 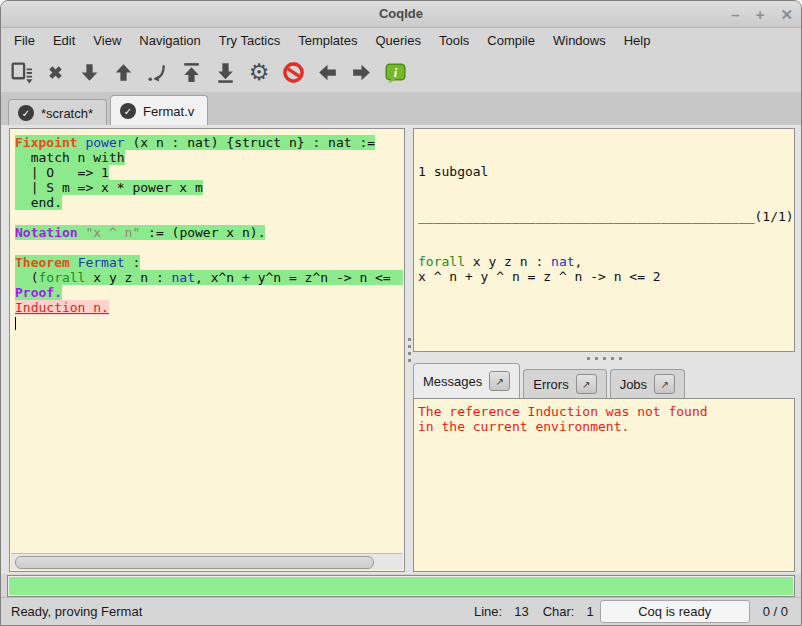 I want to click on menu-compile: Compile, so click(x=511, y=40).